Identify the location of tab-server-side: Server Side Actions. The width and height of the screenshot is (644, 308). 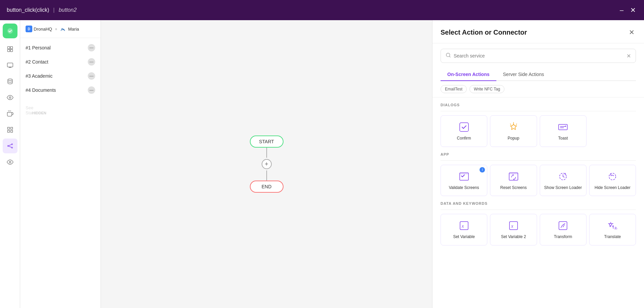
(524, 75).